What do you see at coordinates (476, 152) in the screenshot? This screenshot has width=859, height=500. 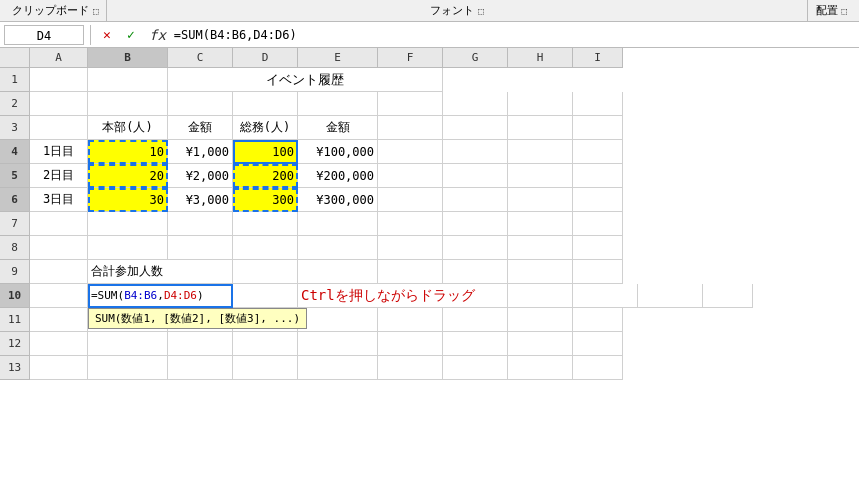 I see `cell-g4` at bounding box center [476, 152].